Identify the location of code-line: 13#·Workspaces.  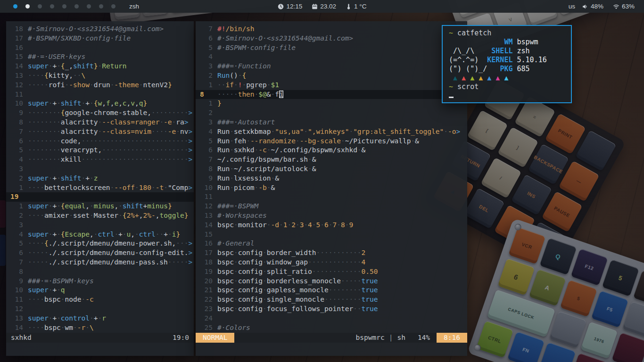
(331, 216).